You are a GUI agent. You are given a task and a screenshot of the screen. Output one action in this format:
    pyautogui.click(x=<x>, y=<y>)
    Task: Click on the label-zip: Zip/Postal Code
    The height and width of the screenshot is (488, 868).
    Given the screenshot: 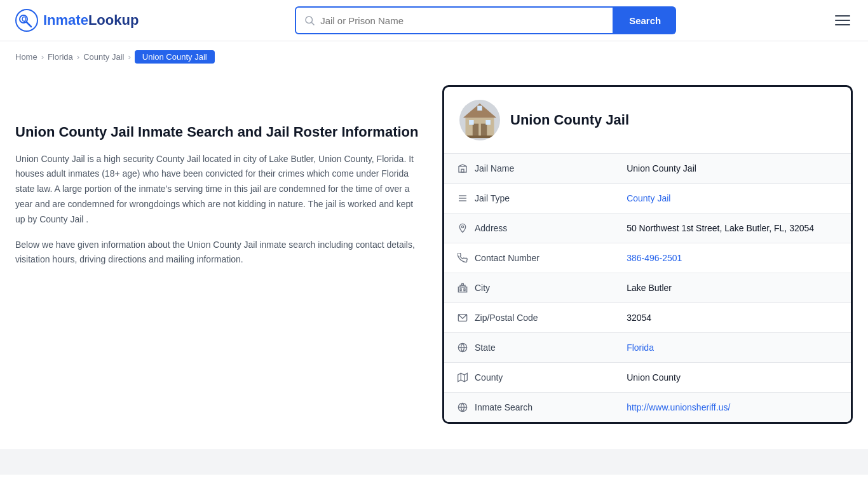 What is the action you would take?
    pyautogui.click(x=520, y=318)
    